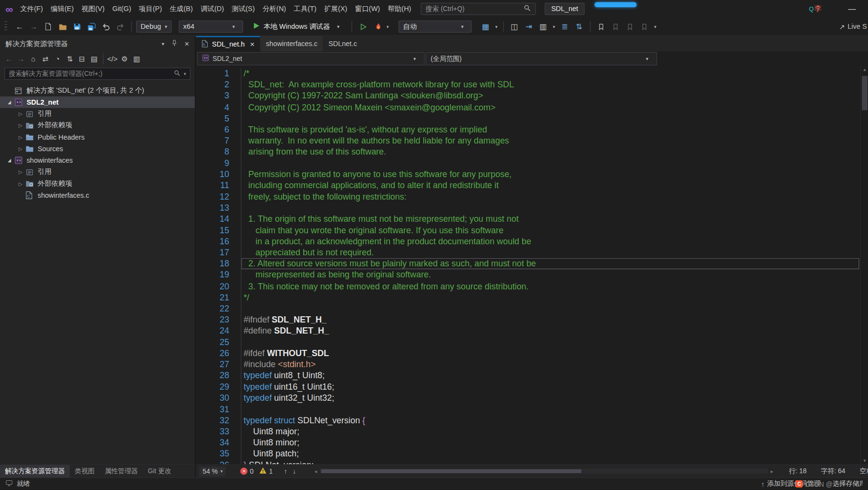 This screenshot has width=868, height=490. Describe the element at coordinates (213, 375) in the screenshot. I see `line-number: 28` at that location.